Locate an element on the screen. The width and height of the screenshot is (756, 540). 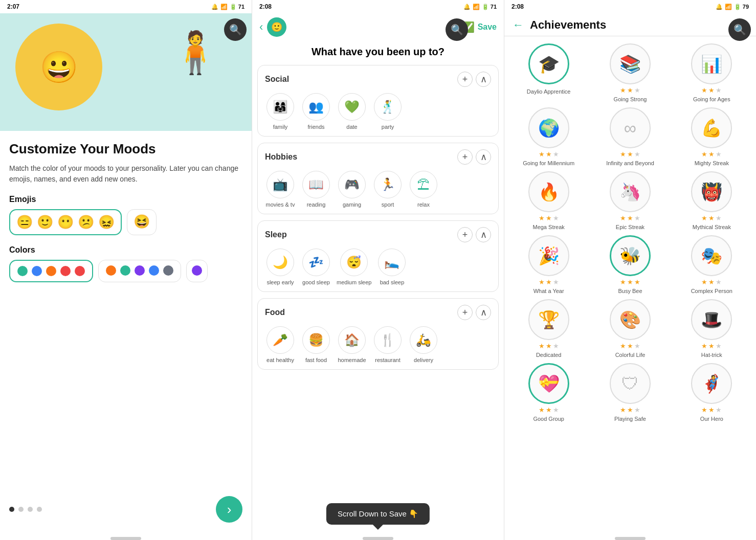
search-button-1: 🔍 is located at coordinates (235, 30).